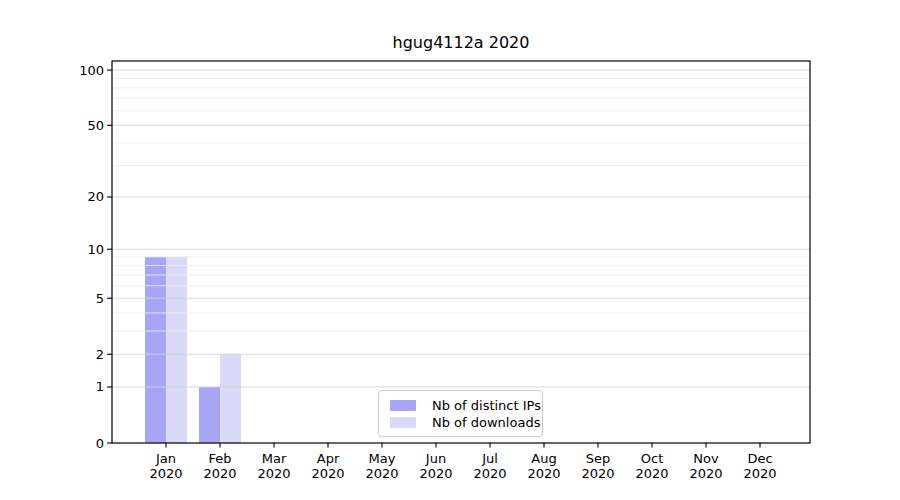 The width and height of the screenshot is (900, 500). What do you see at coordinates (403, 422) in the screenshot?
I see `legend-swatch-downloads` at bounding box center [403, 422].